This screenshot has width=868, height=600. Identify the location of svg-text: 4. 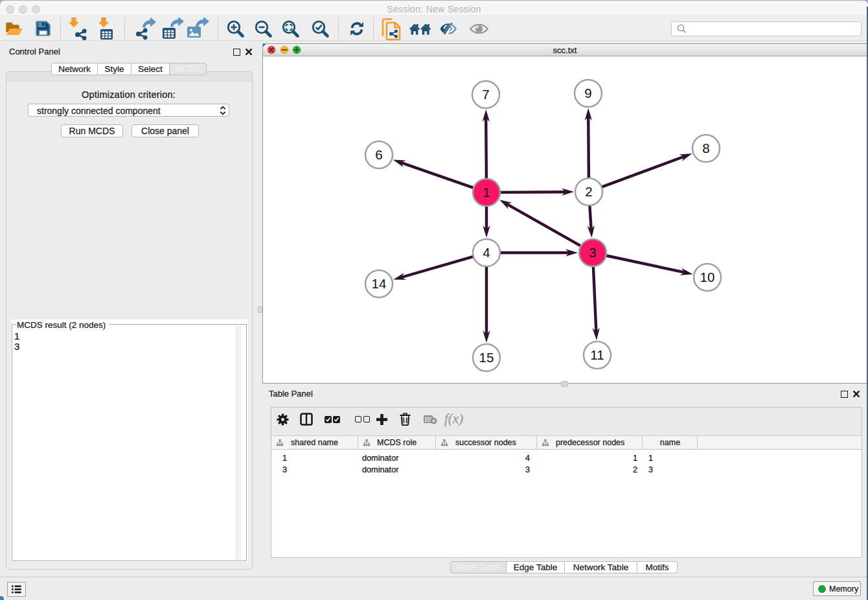
(486, 253).